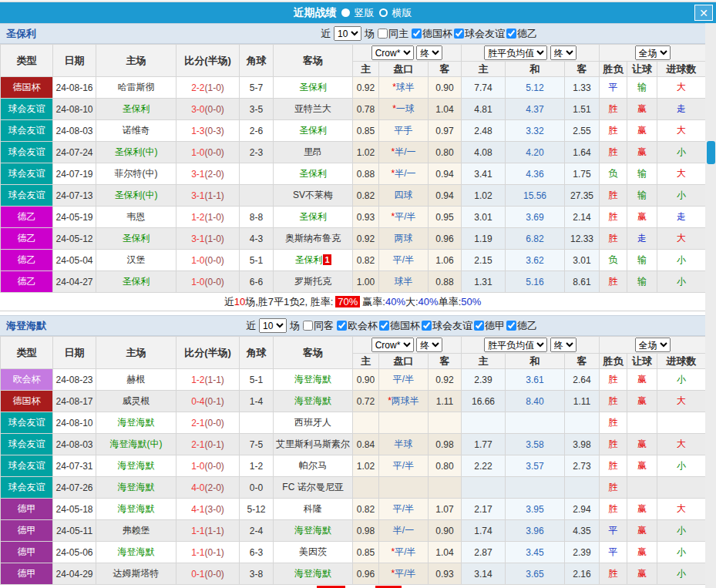 This screenshot has width=716, height=588. I want to click on summary-text: 单率:, so click(450, 302).